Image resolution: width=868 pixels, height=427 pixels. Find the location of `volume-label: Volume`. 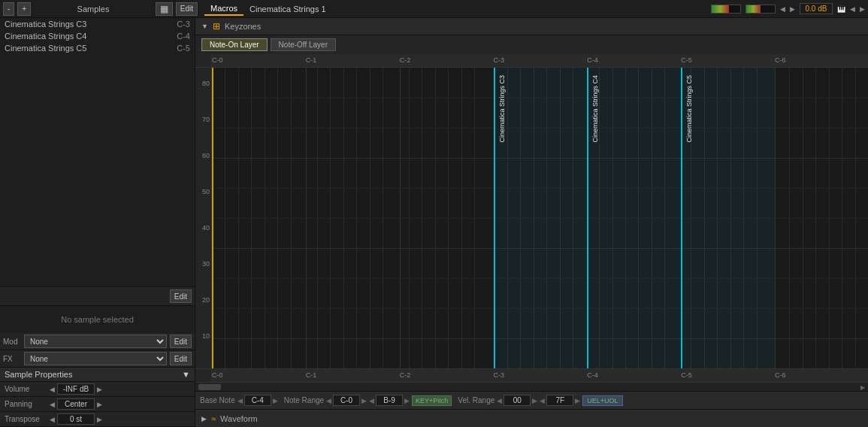

volume-label: Volume is located at coordinates (27, 389).